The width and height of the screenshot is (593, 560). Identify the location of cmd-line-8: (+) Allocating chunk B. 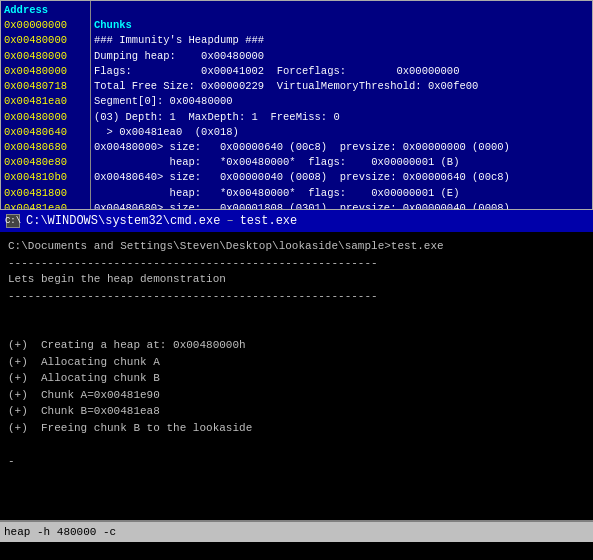
(84, 378).